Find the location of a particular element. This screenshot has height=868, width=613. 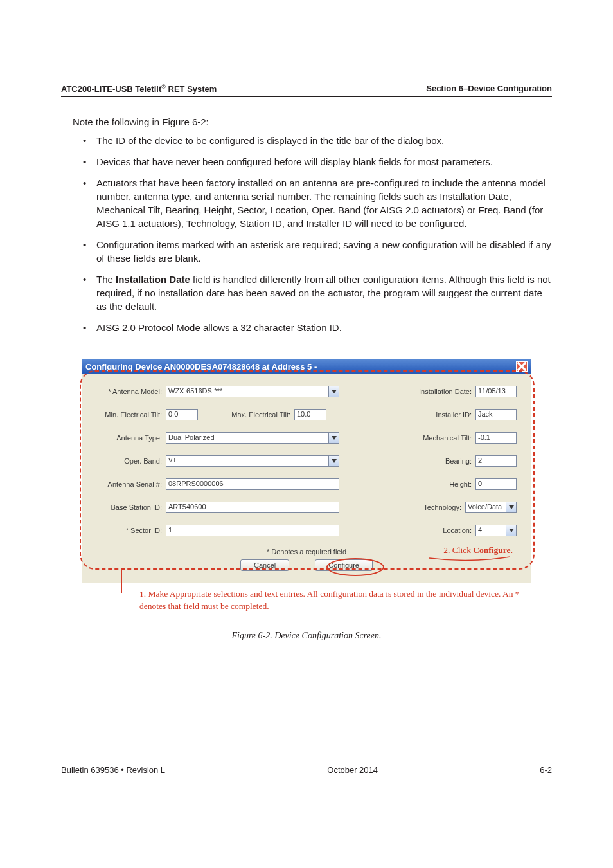

label-antenna-type: Antenna Type: is located at coordinates (131, 438).